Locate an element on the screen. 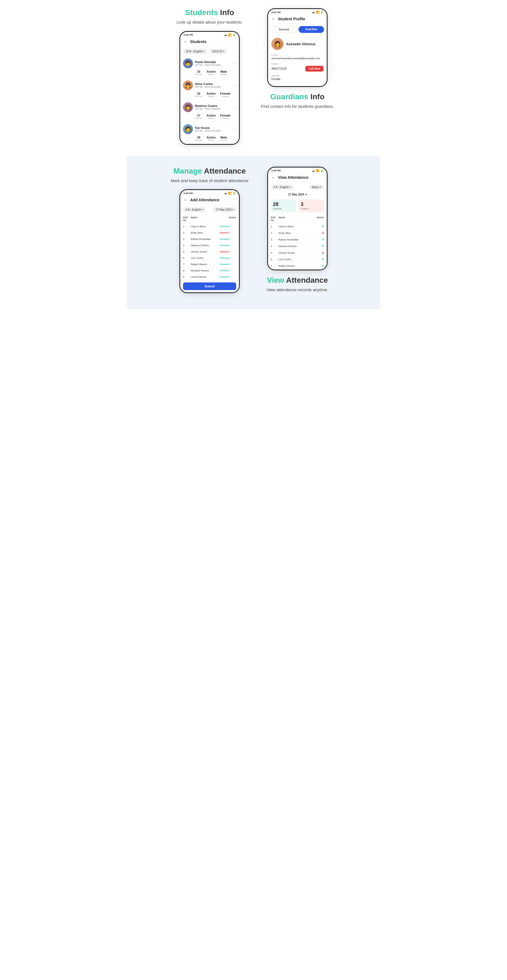  student-name: Paulo Almeida is located at coordinates (212, 62).